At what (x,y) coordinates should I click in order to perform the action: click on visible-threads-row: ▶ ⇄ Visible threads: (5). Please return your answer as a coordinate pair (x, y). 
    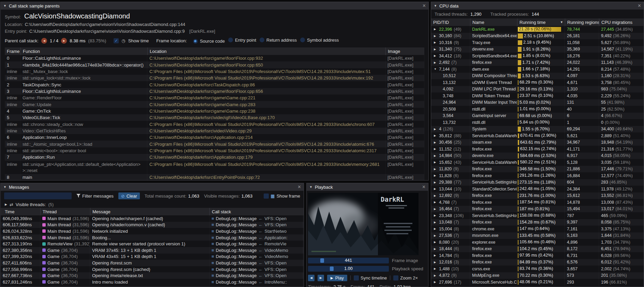
    Looking at the image, I should click on (152, 204).